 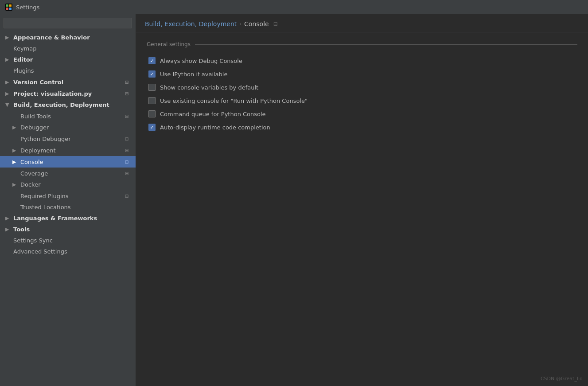 I want to click on setting-label-auto-display-completion: Auto-display runtime code completion, so click(x=215, y=128).